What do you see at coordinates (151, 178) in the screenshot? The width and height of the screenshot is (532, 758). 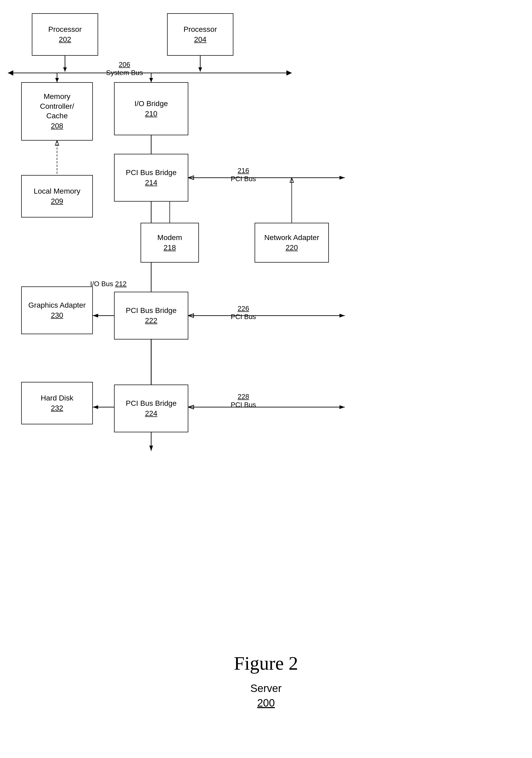 I see `pci-bus-bridge-214-box: PCI Bus Bridge 214` at bounding box center [151, 178].